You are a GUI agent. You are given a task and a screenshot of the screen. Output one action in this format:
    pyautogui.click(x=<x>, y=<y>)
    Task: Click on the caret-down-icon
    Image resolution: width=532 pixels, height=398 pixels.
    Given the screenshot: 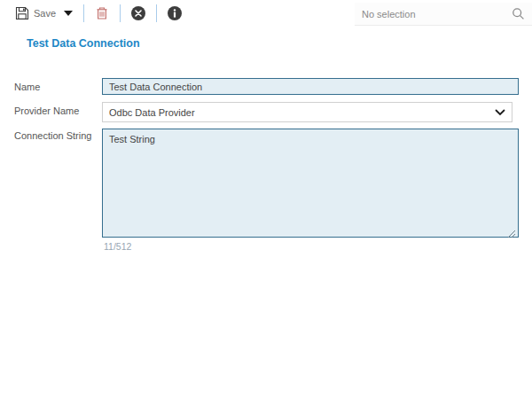 What is the action you would take?
    pyautogui.click(x=68, y=13)
    